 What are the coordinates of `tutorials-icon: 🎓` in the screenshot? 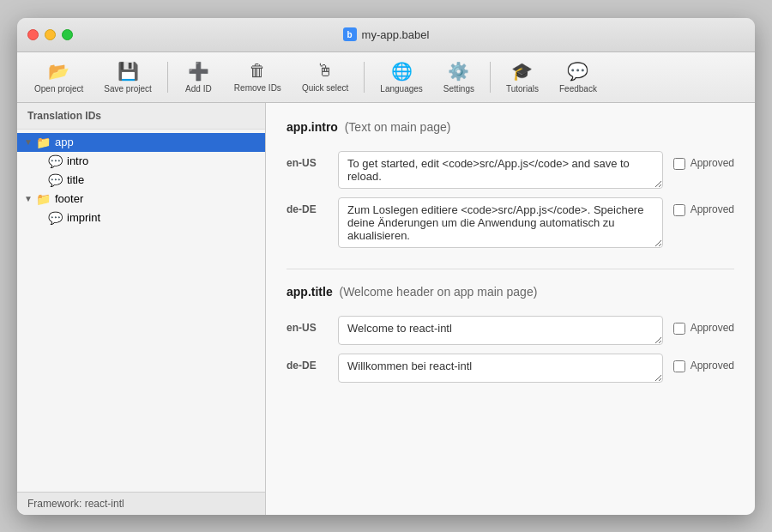 It's located at (522, 71).